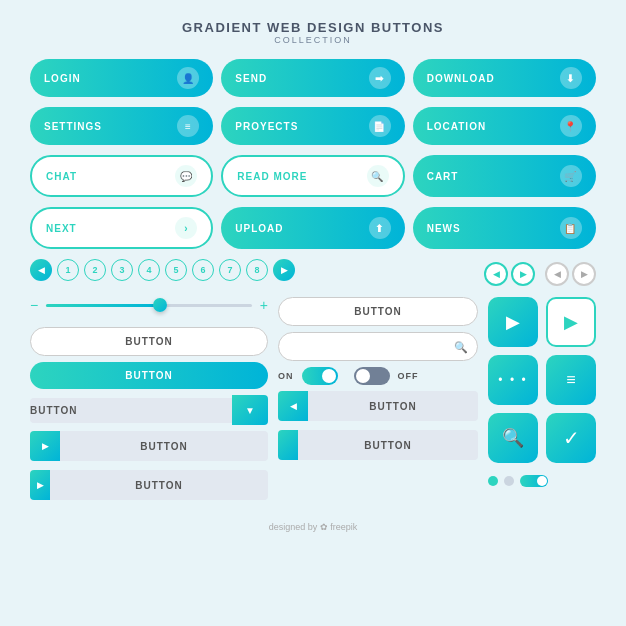 The width and height of the screenshot is (626, 626). Describe the element at coordinates (203, 270) in the screenshot. I see `page-6: 6` at that location.